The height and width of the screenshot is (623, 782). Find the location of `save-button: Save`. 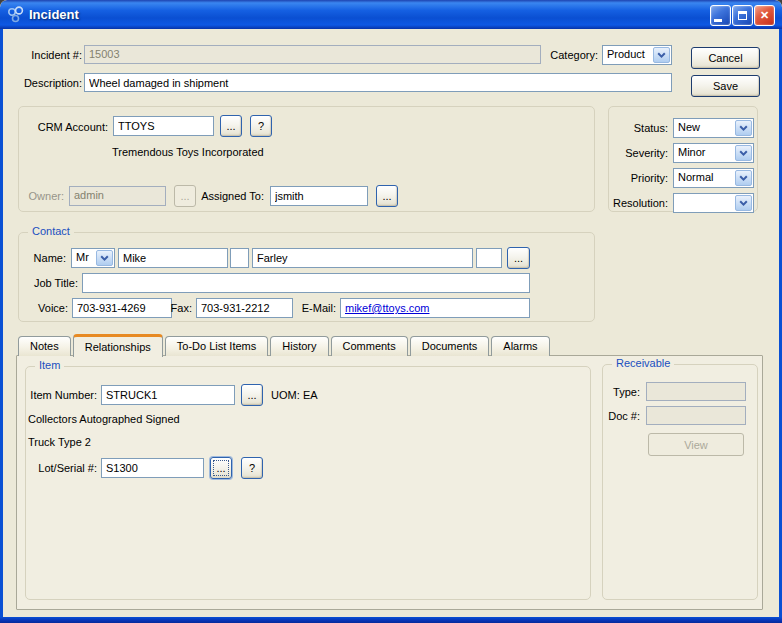

save-button: Save is located at coordinates (726, 86).